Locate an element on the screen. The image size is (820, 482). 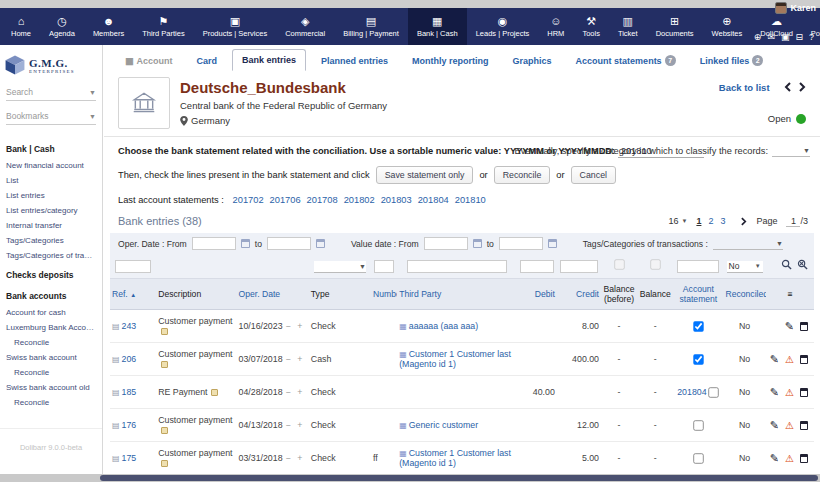
reconciled-filter-select: No▼ is located at coordinates (745, 267).